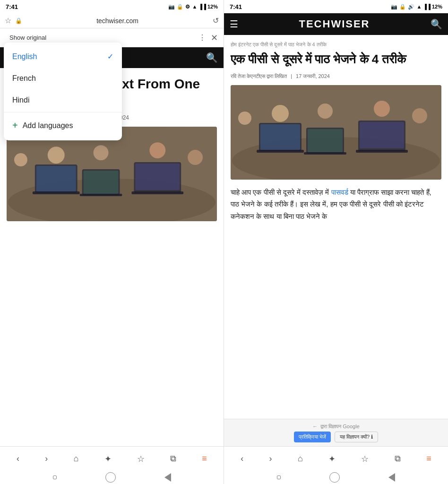  I want to click on article-image-svg, so click(112, 174).